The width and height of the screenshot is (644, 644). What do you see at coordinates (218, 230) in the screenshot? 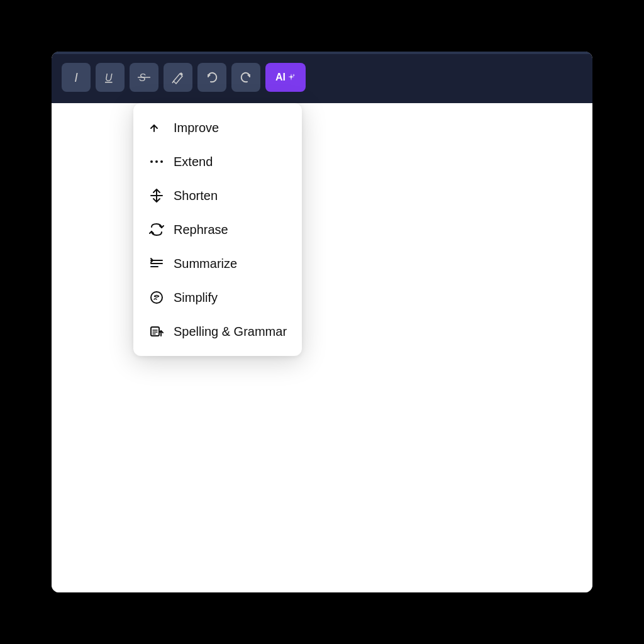
I see `ai-dropdown-menu: Improve Extend` at bounding box center [218, 230].